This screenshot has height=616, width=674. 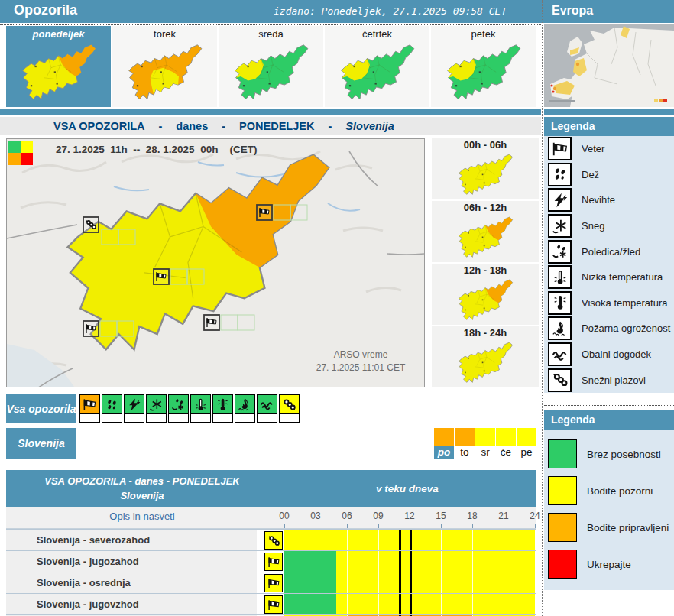 What do you see at coordinates (483, 66) in the screenshot?
I see `day-tab-petek: petek` at bounding box center [483, 66].